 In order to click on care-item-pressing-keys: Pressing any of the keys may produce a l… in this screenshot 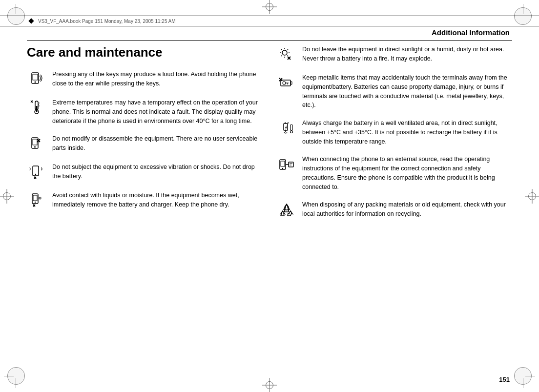, I will do `click(145, 80)`.